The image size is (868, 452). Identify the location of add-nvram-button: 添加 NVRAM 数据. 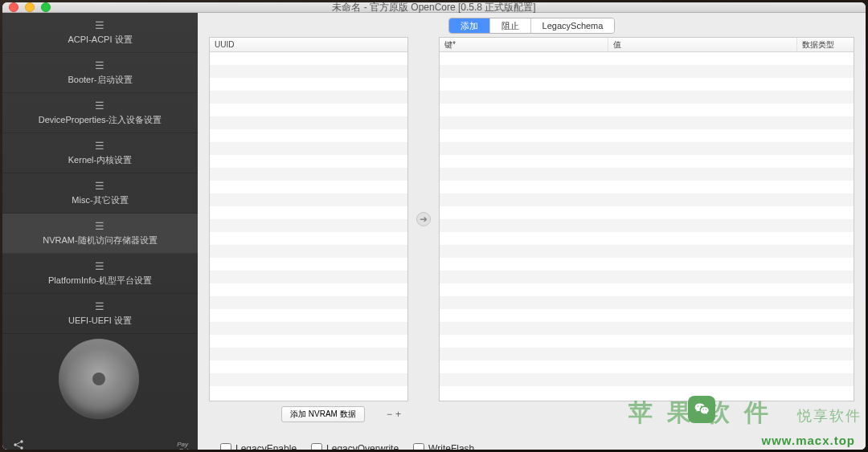
(323, 414).